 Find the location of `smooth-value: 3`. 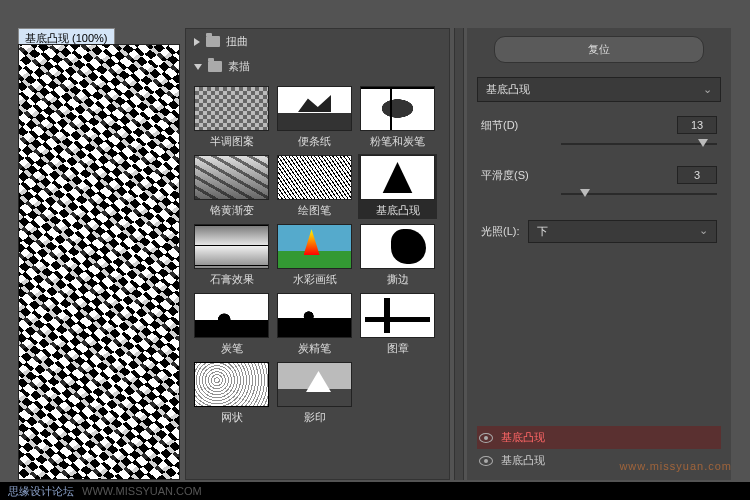

smooth-value: 3 is located at coordinates (697, 175).